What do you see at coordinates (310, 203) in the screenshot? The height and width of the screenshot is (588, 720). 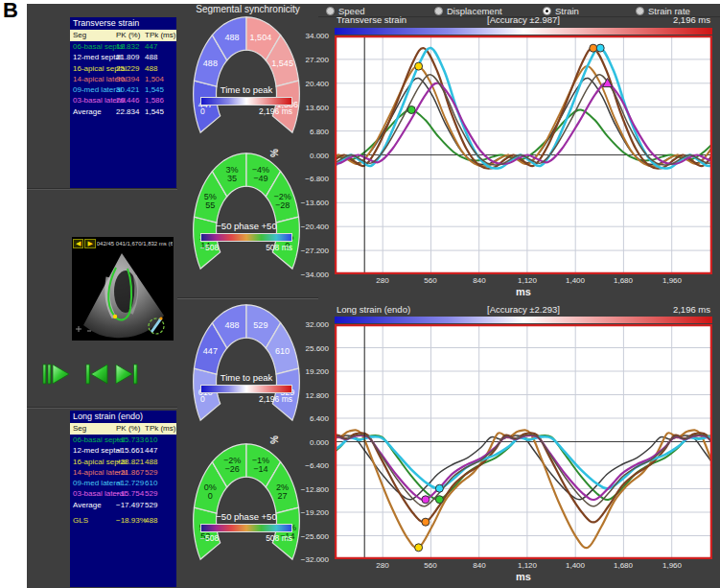 I see `y-tick-label: −13.600` at bounding box center [310, 203].